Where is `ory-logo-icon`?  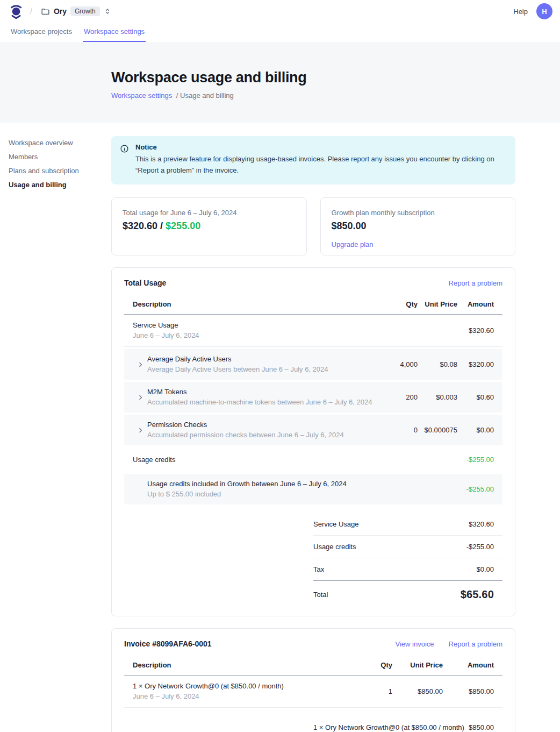
ory-logo-icon is located at coordinates (16, 11).